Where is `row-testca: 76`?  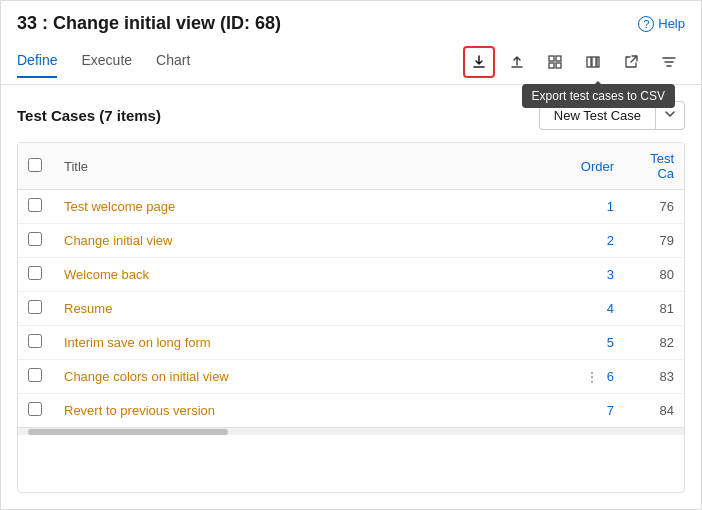
row-testca: 76 is located at coordinates (654, 207).